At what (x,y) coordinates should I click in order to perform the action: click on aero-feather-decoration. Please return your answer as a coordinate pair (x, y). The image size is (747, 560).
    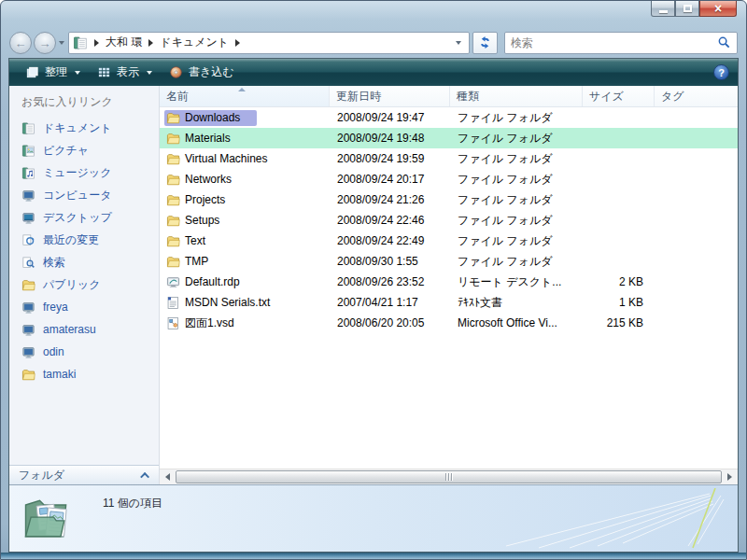
    Looking at the image, I should click on (613, 519).